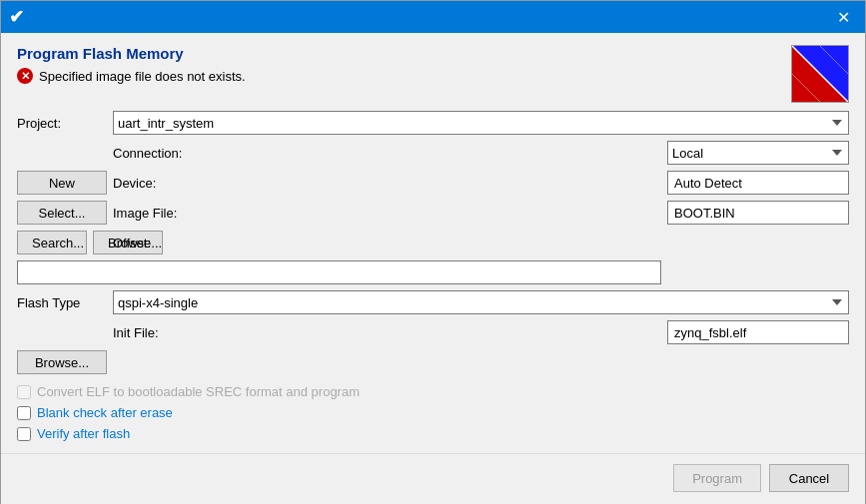  I want to click on convert-elf-label: Convert ELF to bootloadable SREC format …, so click(198, 391).